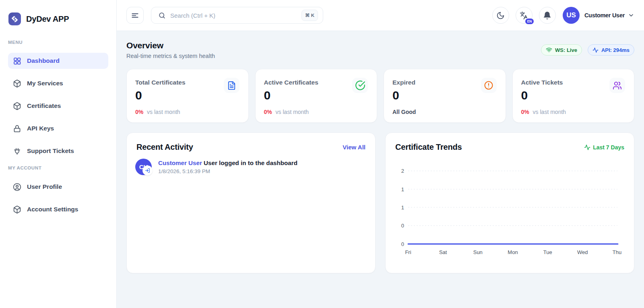  What do you see at coordinates (583, 252) in the screenshot?
I see `svg-text: Wed` at bounding box center [583, 252].